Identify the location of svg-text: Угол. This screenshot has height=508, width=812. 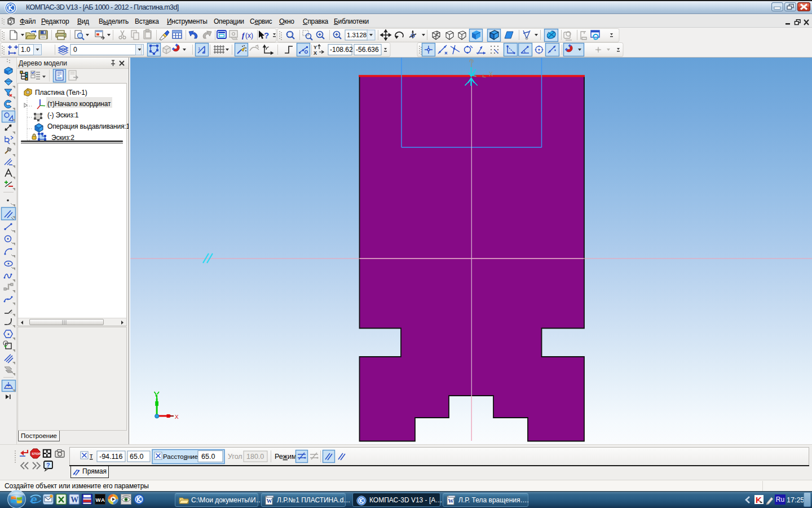
(235, 457).